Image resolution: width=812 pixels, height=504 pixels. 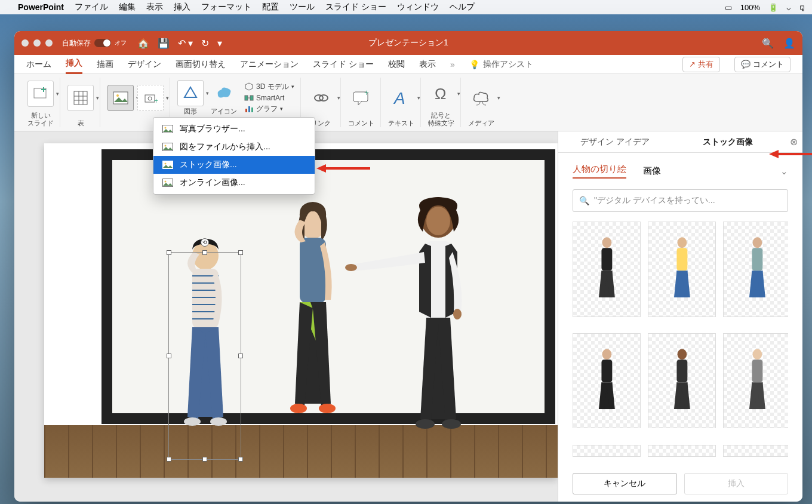 What do you see at coordinates (427, 64) in the screenshot?
I see `tab-view: 表示` at bounding box center [427, 64].